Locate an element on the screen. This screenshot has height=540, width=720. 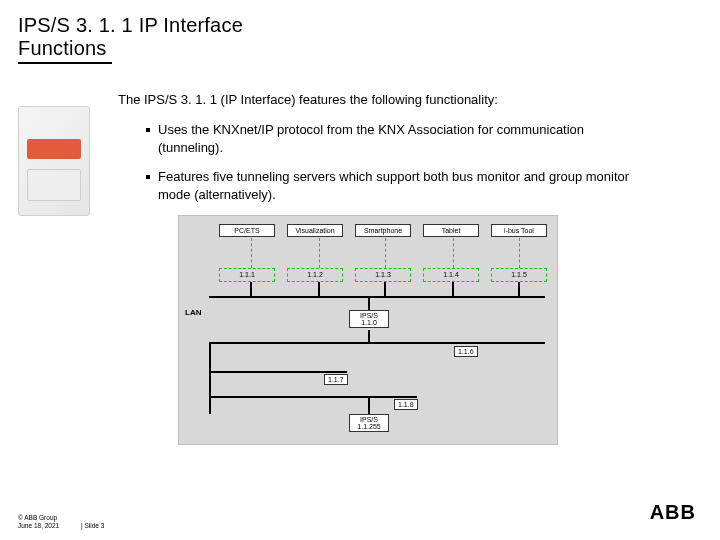
footer-date: June 18, 2021 is located at coordinates (38, 526).